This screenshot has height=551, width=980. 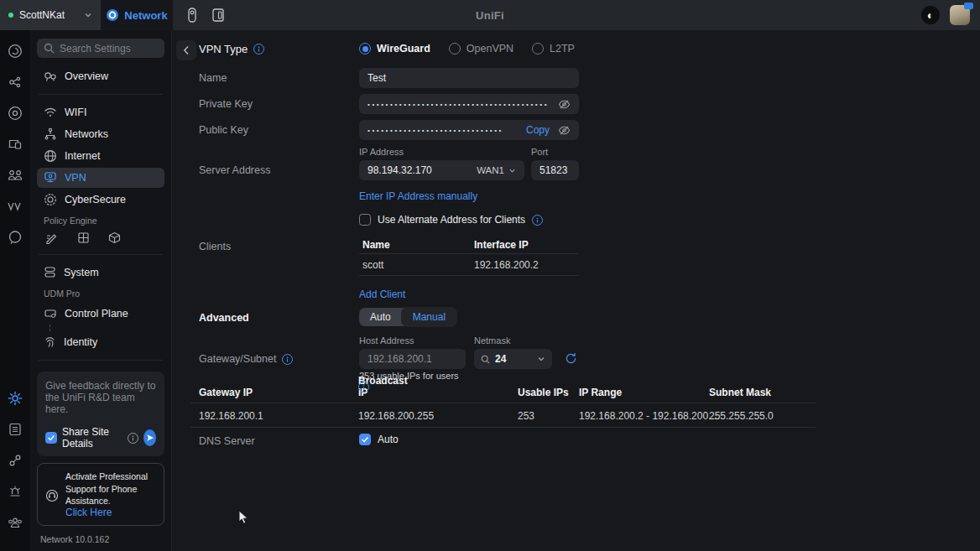 What do you see at coordinates (101, 49) in the screenshot?
I see `search-settings-box` at bounding box center [101, 49].